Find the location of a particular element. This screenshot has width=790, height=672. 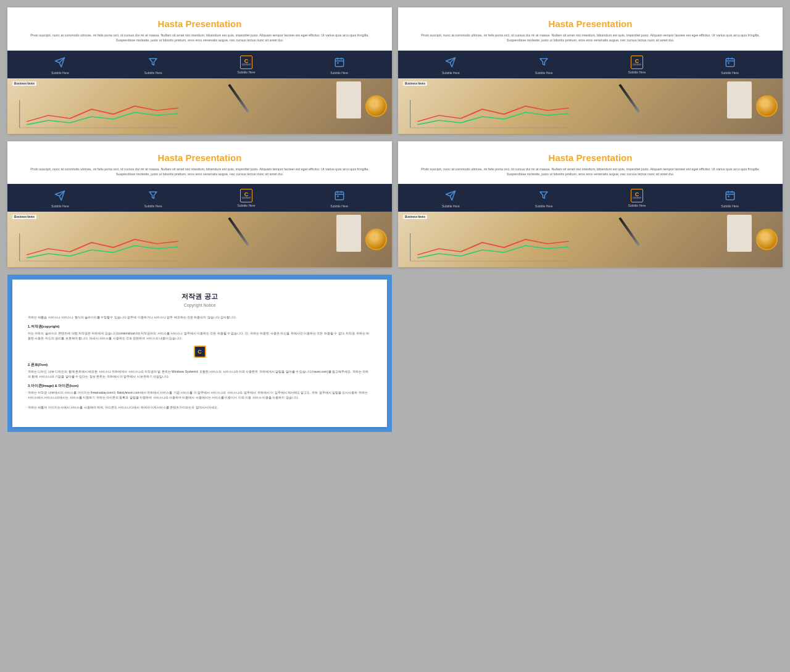

copyright-intro: 귀하는 새롭습 서비스나 서비스나 형식의 슬라이드를 수정할수 있습니다 업무… is located at coordinates (200, 317).